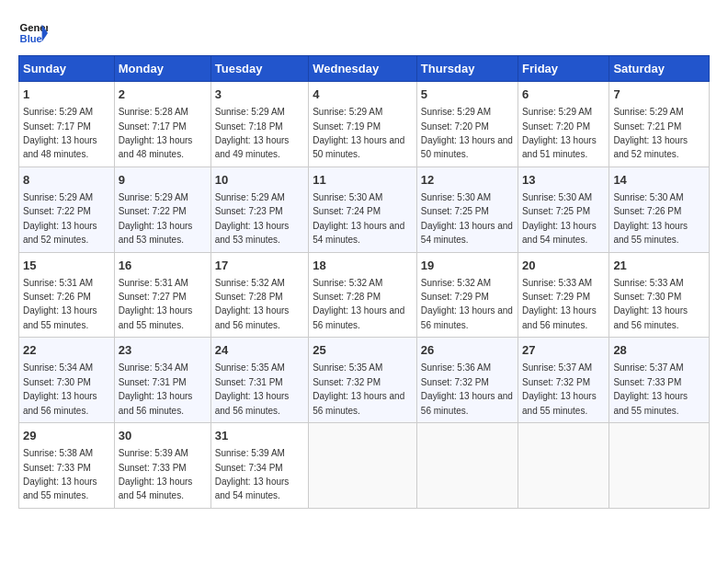 The image size is (728, 563). What do you see at coordinates (259, 436) in the screenshot?
I see `day-number: 31` at bounding box center [259, 436].